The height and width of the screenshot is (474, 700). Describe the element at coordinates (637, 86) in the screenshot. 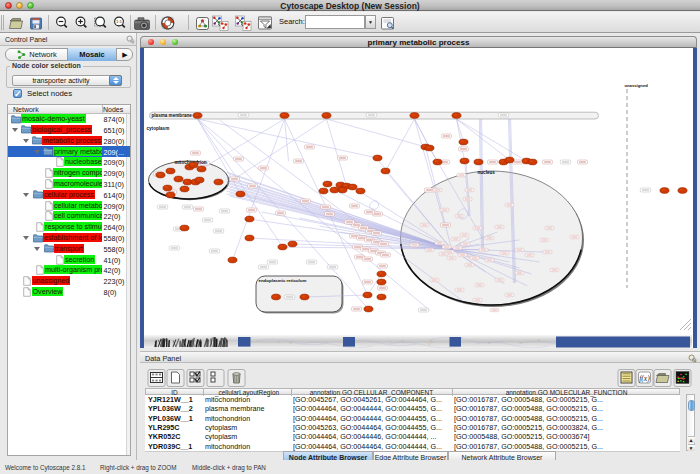

I see `svg-text: unassigned` at that location.